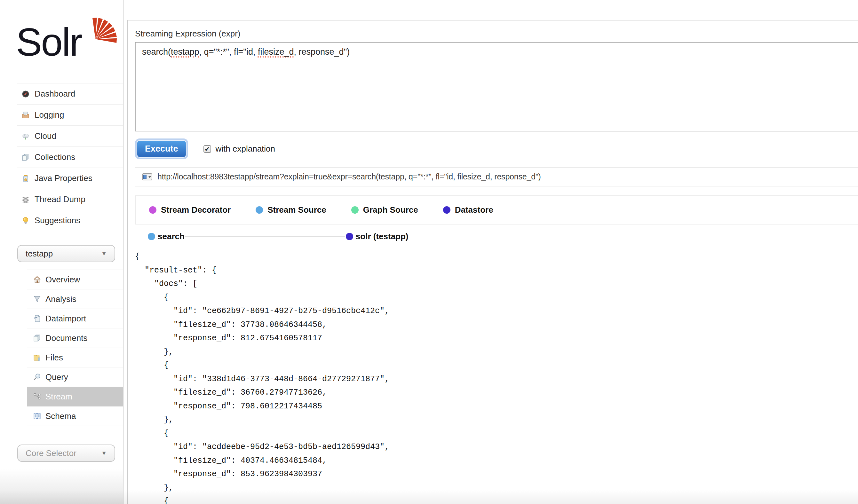 The height and width of the screenshot is (504, 858). What do you see at coordinates (207, 149) in the screenshot?
I see `with-explanation-checkbox: ✔` at bounding box center [207, 149].